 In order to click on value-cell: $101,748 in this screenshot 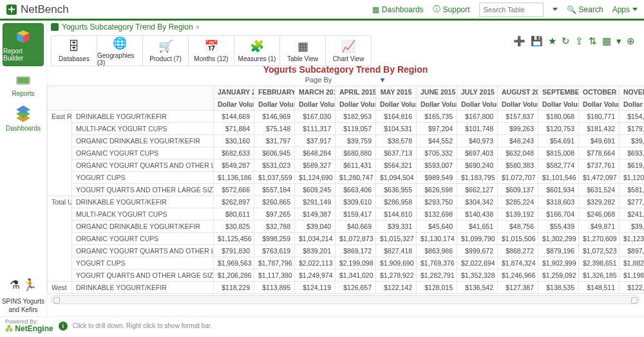, I will do `click(478, 129)`.